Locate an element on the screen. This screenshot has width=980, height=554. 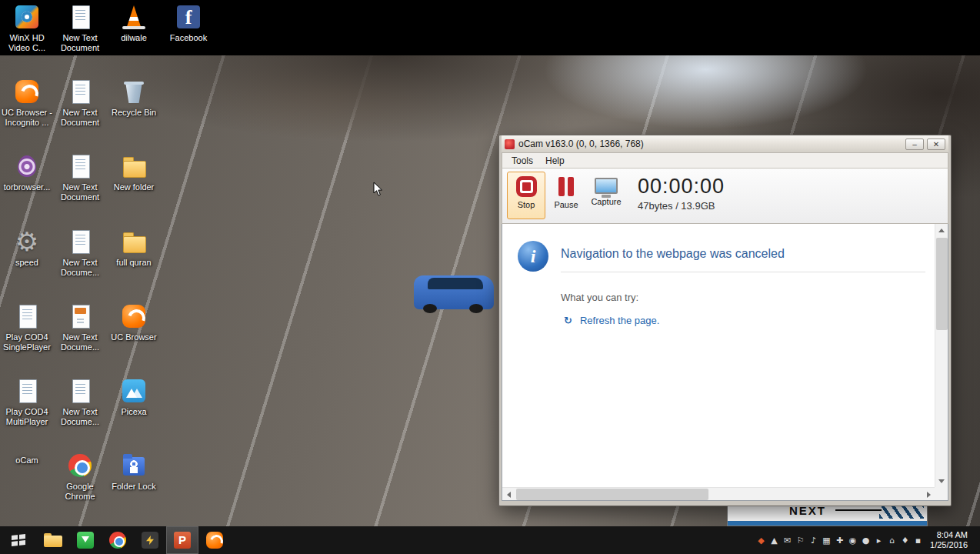
tray-icon: ♦ is located at coordinates (905, 540).